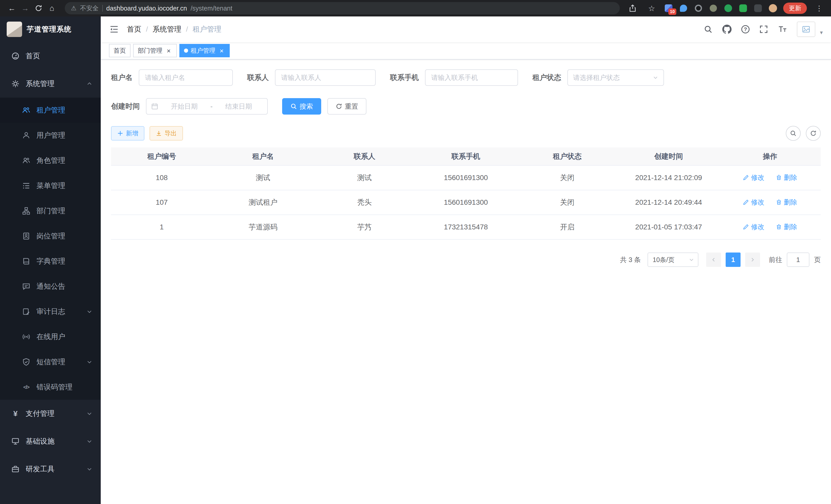  What do you see at coordinates (51, 186) in the screenshot?
I see `sidebar-item-menu: 菜单管理` at bounding box center [51, 186].